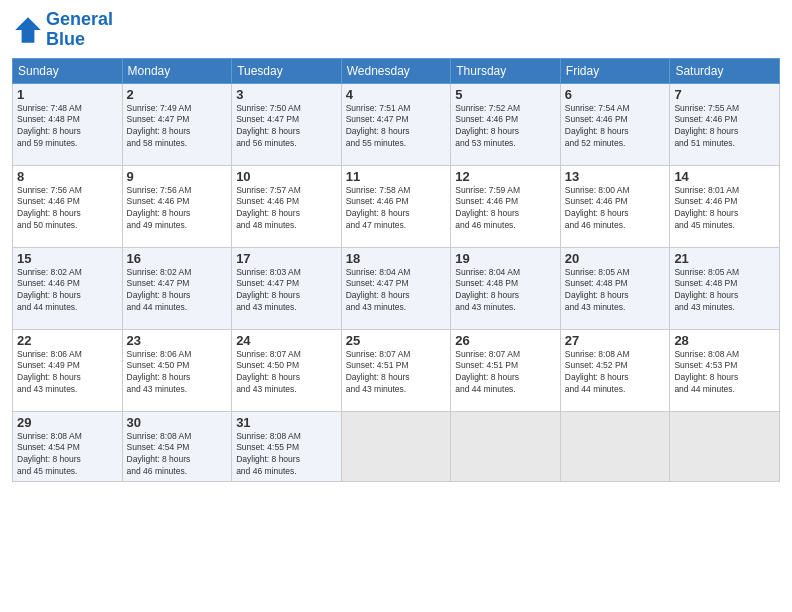 This screenshot has width=792, height=612. Describe the element at coordinates (178, 176) in the screenshot. I see `day-number: 9` at that location.